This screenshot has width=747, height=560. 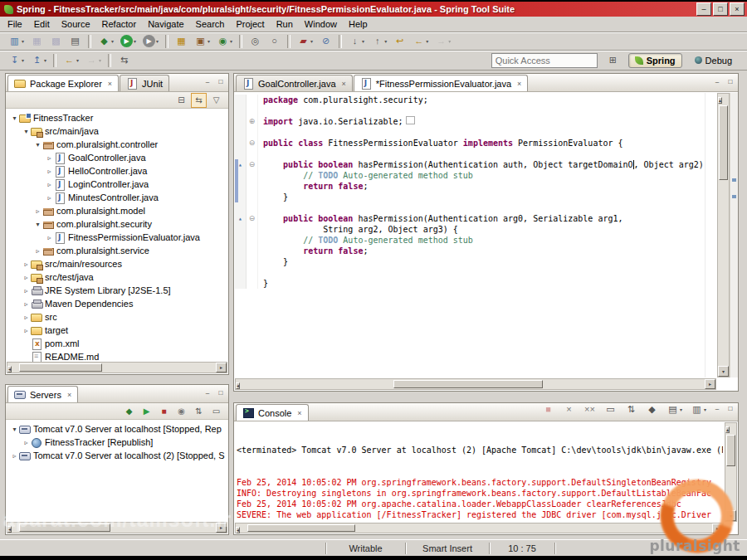 I want to click on perspective-spring-button: Spring, so click(x=656, y=61).